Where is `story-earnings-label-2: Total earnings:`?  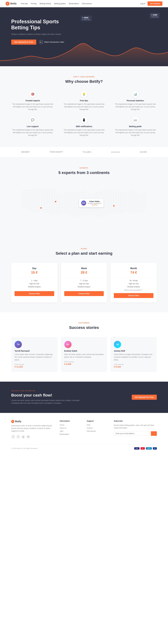 story-earnings-label-2: Total earnings: is located at coordinates (134, 364).